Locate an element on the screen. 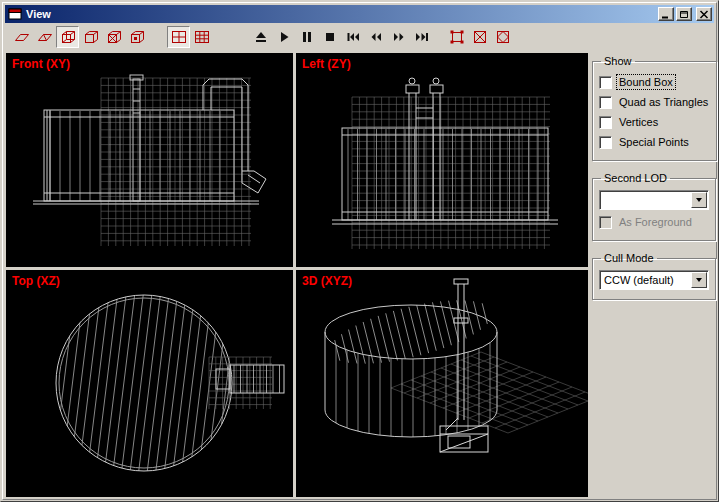 This screenshot has height=502, width=719. checkbox-row: Quad as Triangles is located at coordinates (654, 102).